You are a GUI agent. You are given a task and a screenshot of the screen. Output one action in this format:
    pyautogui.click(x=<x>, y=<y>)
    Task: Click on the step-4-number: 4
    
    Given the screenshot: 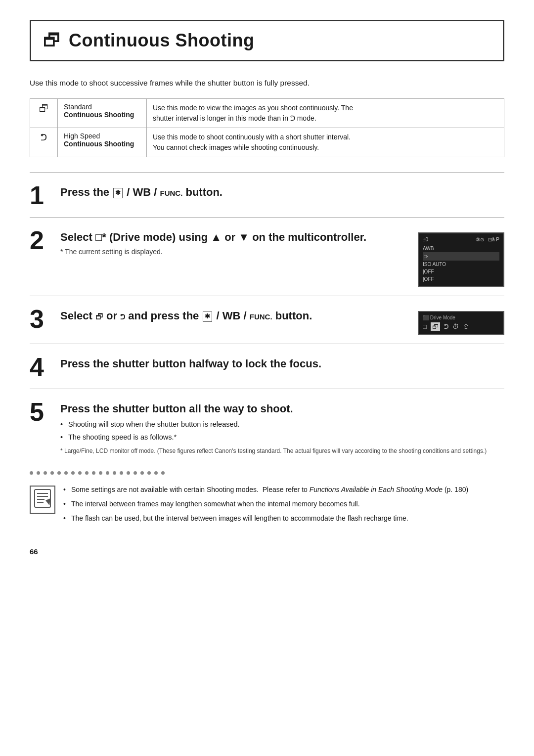 What is the action you would take?
    pyautogui.click(x=41, y=366)
    